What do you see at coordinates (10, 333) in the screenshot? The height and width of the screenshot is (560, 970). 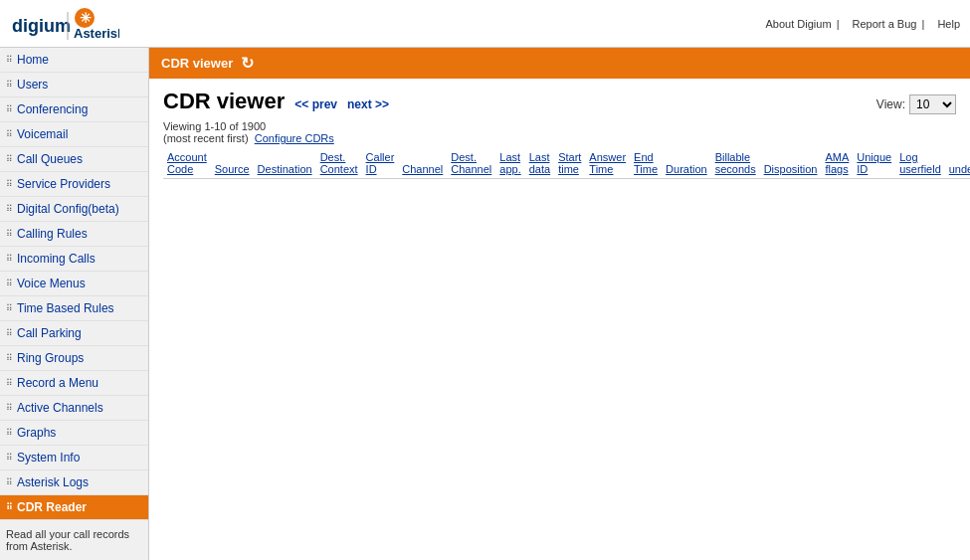 I see `grid-icon-call-parking: ⠿` at bounding box center [10, 333].